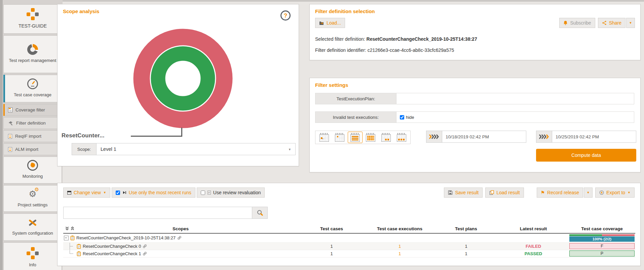 The width and height of the screenshot is (644, 270). What do you see at coordinates (33, 176) in the screenshot?
I see `sidebar-item-label: Monitoring` at bounding box center [33, 176].